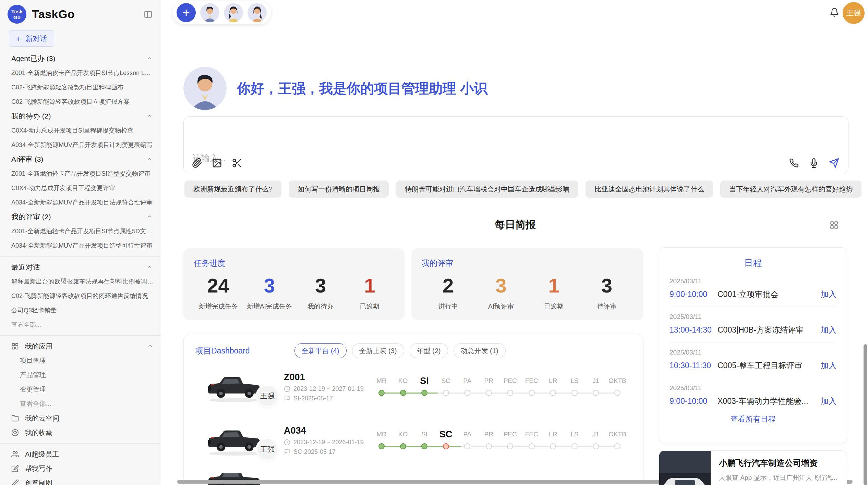 The image size is (868, 485). I want to click on list-item: Z001-全新燃油皮卡产品开发项目SI节点Lesson Learn报告, so click(80, 73).